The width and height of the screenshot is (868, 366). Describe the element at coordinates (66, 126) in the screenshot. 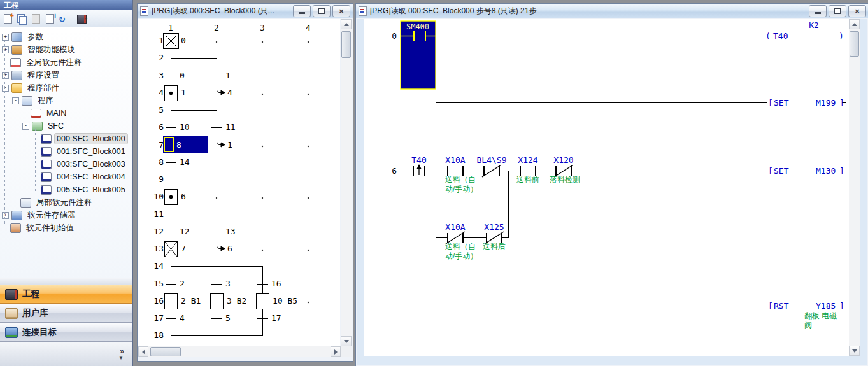

I see `tree-item-sfc: -SFC` at that location.